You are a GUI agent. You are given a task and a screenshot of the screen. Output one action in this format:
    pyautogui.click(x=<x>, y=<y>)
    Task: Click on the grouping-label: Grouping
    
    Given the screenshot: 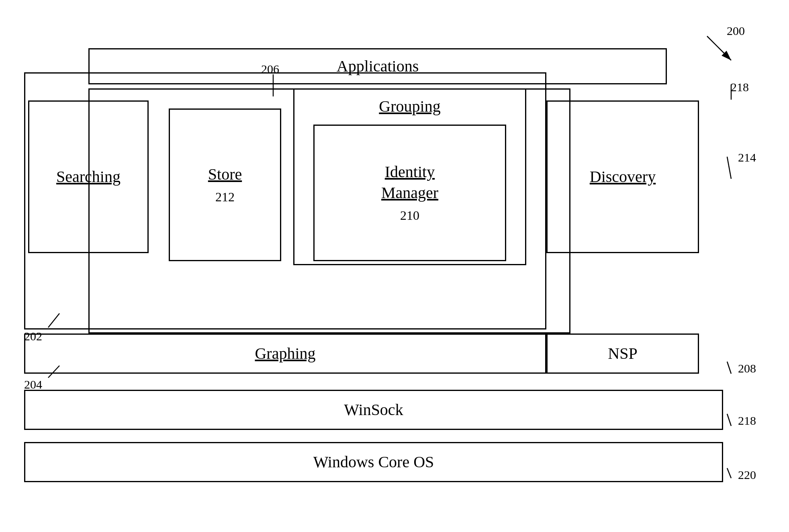 What is the action you would take?
    pyautogui.click(x=410, y=106)
    